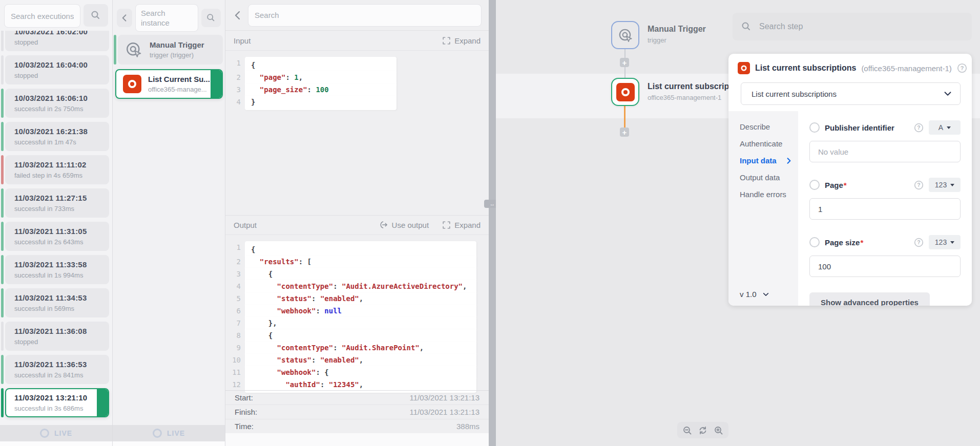  What do you see at coordinates (850, 94) in the screenshot?
I see `operation-select: List current subscriptions` at bounding box center [850, 94].